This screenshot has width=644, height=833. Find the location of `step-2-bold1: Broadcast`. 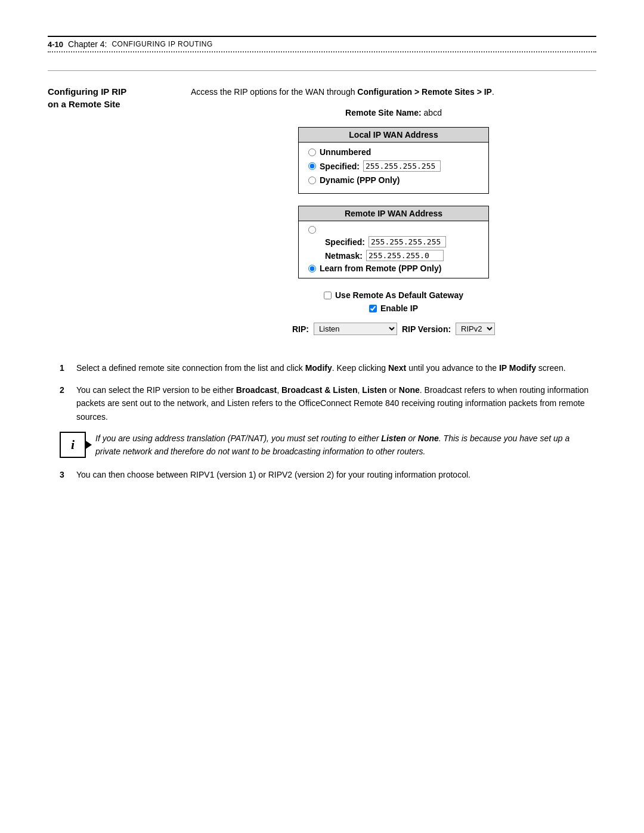

step-2-bold1: Broadcast is located at coordinates (256, 390).